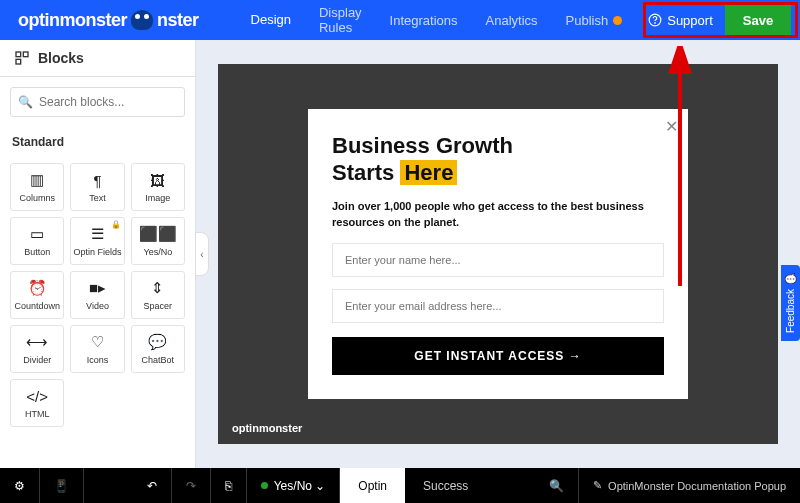 The width and height of the screenshot is (800, 503). Describe the element at coordinates (37, 180) in the screenshot. I see `columns-icon: ▥` at that location.